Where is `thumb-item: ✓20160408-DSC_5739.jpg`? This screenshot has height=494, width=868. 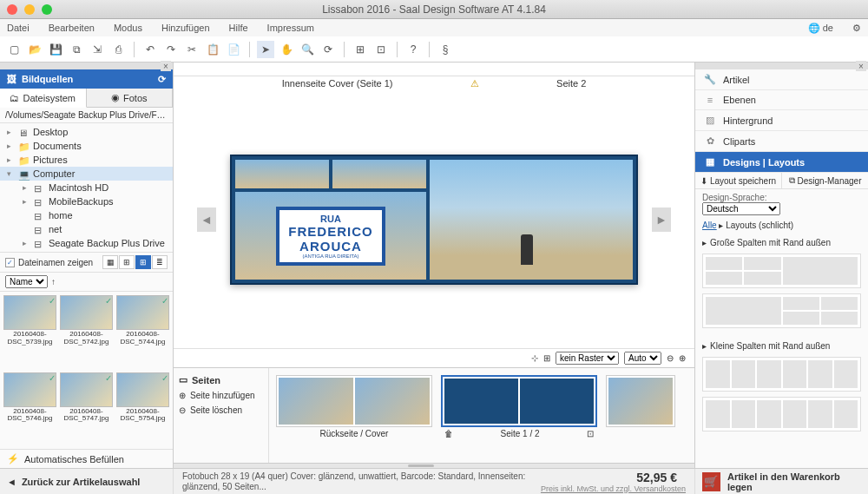 thumb-item: ✓20160408-DSC_5739.jpg is located at coordinates (30, 332).